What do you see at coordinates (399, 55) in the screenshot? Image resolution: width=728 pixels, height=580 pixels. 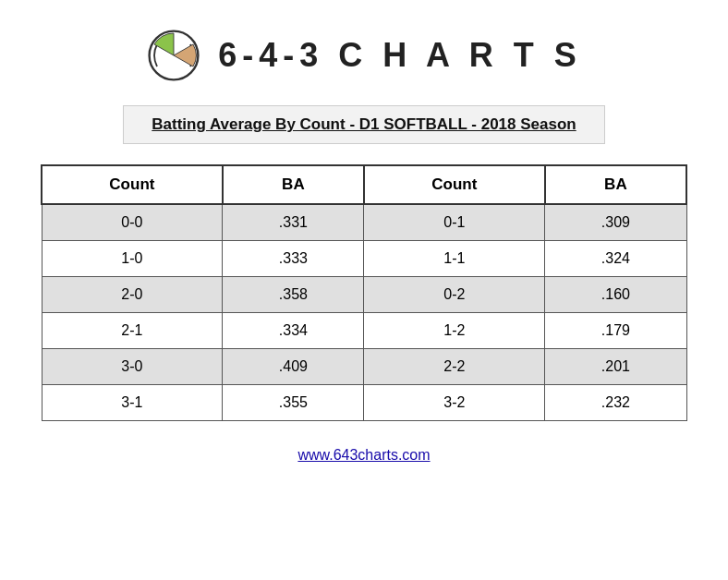 I see `site-title: 6-4-3 C H A R T S` at bounding box center [399, 55].